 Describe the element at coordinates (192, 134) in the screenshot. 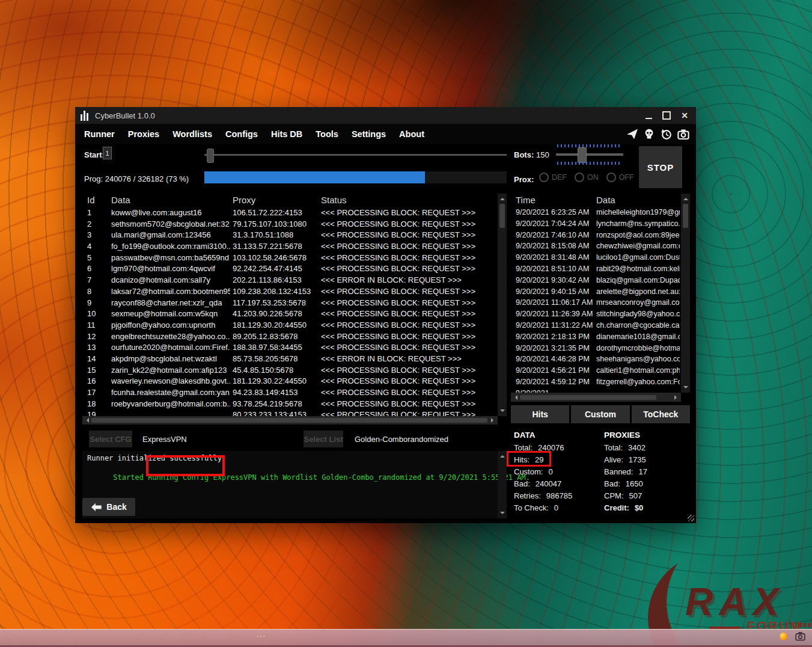

I see `menu-item-wordlists: Wordlists` at that location.